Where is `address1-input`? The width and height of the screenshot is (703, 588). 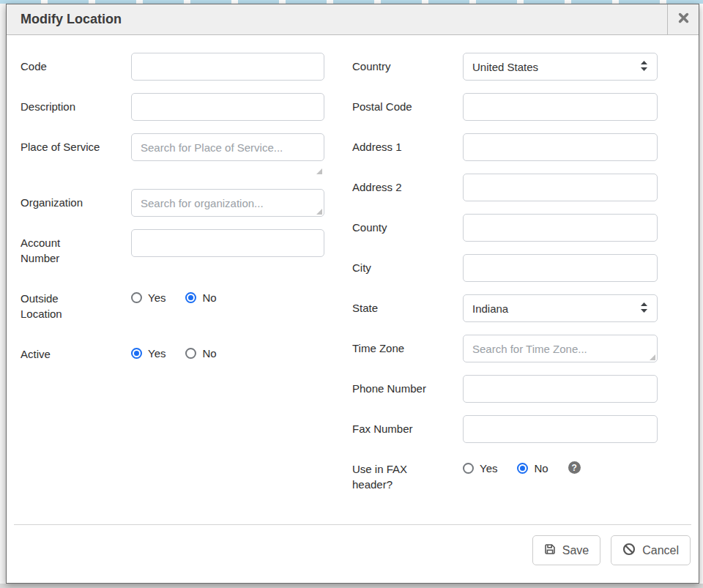 address1-input is located at coordinates (560, 147).